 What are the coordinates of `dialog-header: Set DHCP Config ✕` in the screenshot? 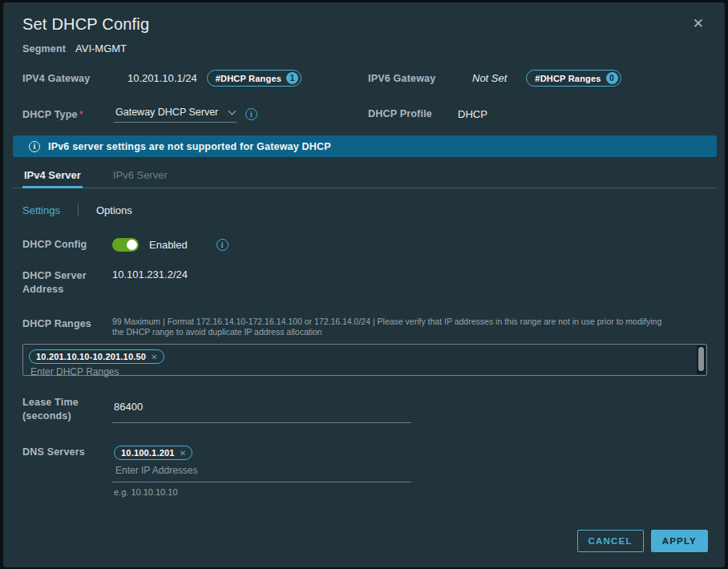 It's located at (365, 24).